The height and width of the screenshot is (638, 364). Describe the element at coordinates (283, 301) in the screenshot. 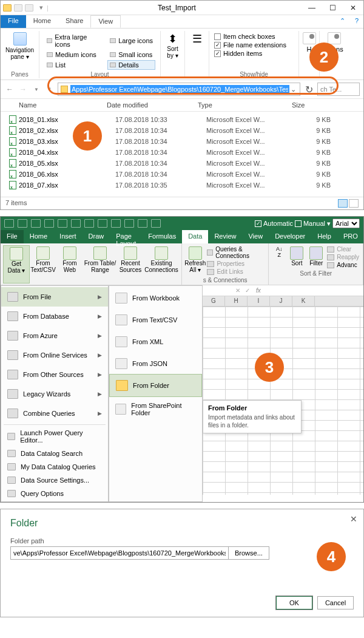

I see `column-headers: GHIJK` at that location.